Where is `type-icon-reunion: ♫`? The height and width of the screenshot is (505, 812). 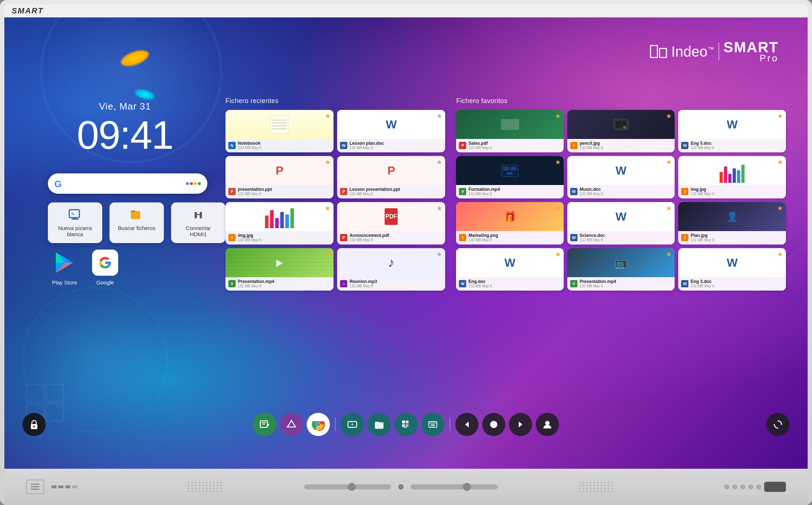 type-icon-reunion: ♫ is located at coordinates (344, 284).